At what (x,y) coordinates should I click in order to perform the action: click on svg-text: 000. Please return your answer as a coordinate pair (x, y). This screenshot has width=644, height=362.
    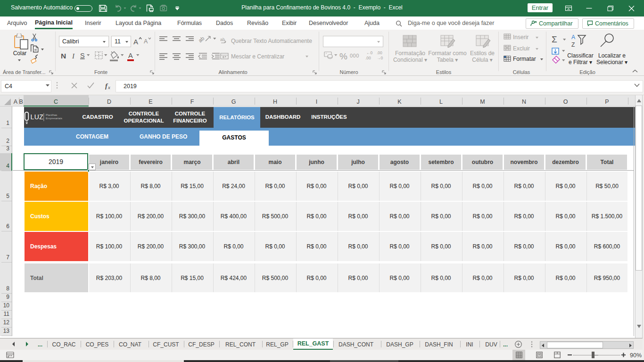
    Looking at the image, I should click on (355, 56).